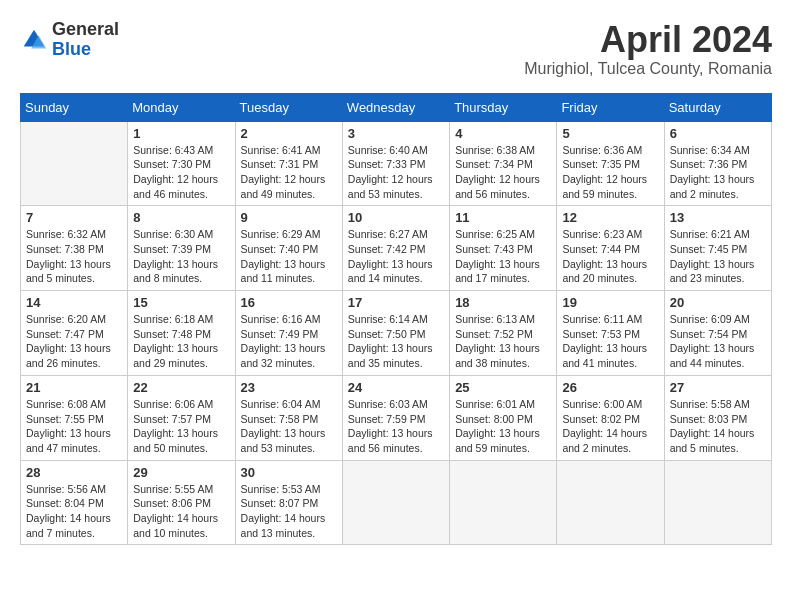 The height and width of the screenshot is (612, 792). What do you see at coordinates (74, 512) in the screenshot?
I see `day-info: Sunrise: 5:56 AM Sunset: 8:04 PM Dayligh…` at bounding box center [74, 512].